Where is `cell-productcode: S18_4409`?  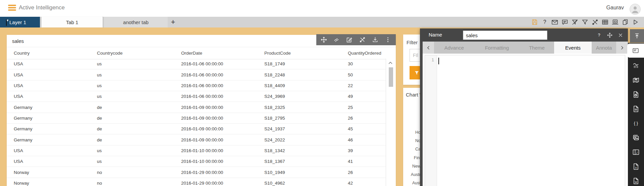
cell-productcode: S18_4409 is located at coordinates (306, 86).